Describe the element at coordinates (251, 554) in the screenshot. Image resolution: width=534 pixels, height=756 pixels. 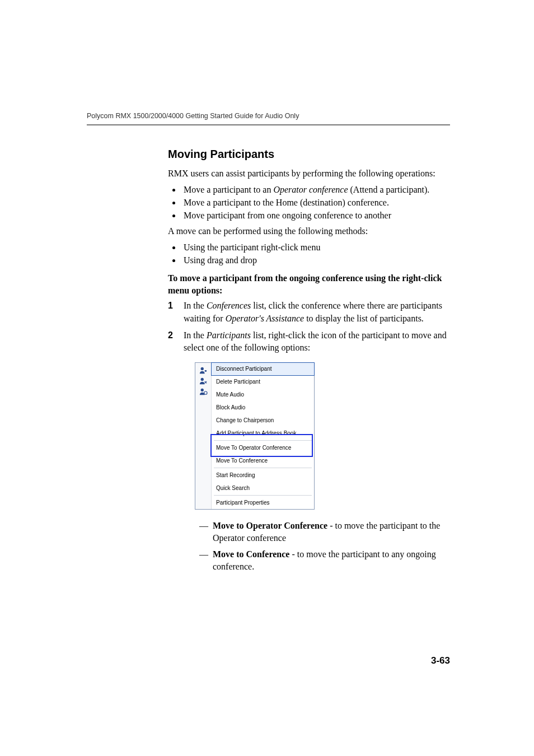
I see `option-name: Move to Conference` at that location.